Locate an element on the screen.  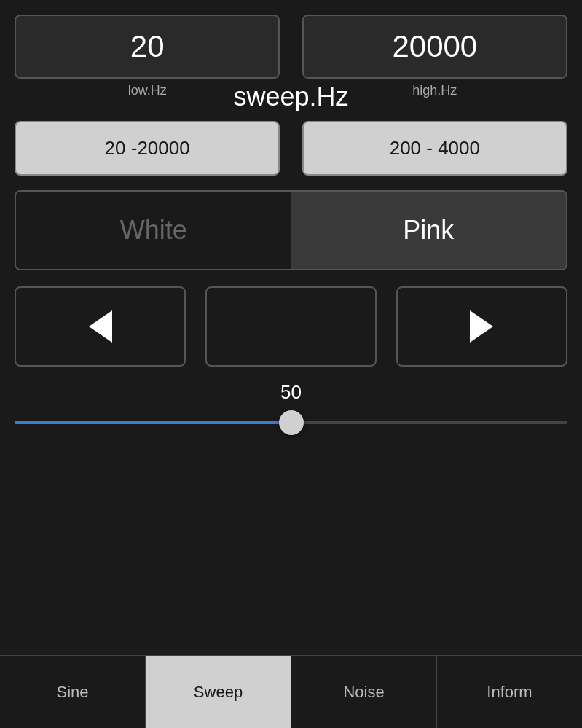
tab-inform: Inform is located at coordinates (510, 692).